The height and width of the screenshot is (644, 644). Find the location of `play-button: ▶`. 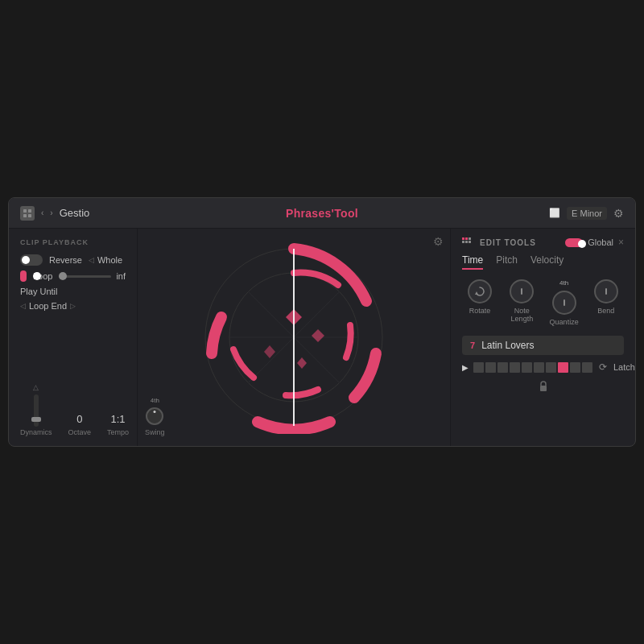

play-button: ▶ is located at coordinates (465, 367).